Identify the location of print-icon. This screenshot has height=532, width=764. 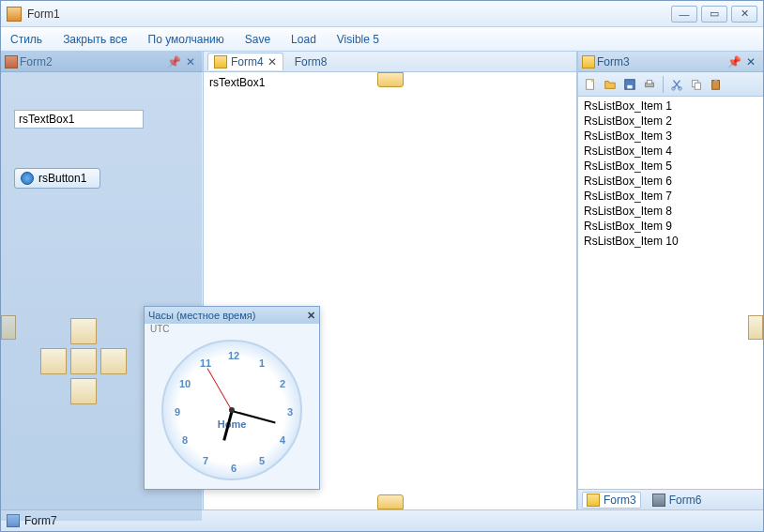
(649, 84).